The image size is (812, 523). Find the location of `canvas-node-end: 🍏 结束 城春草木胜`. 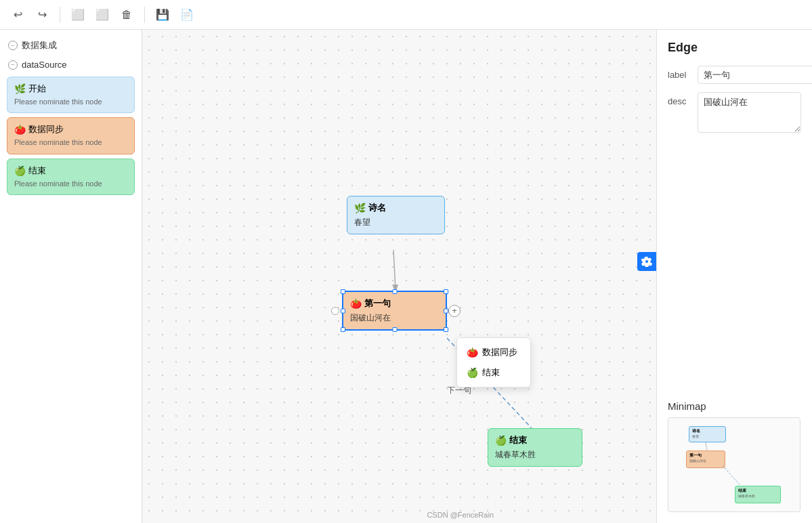

canvas-node-end: 🍏 结束 城春草木胜 is located at coordinates (535, 447).